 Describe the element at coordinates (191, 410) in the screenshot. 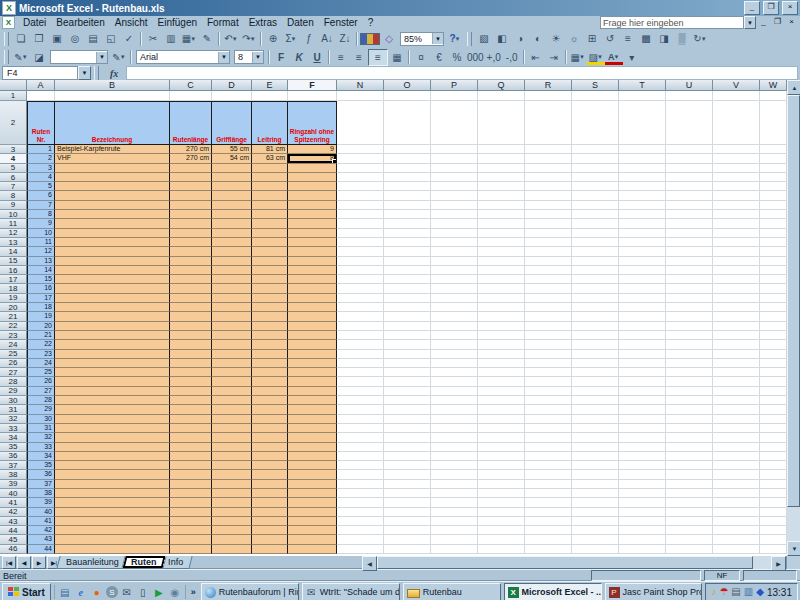

I see `cell-C31` at that location.